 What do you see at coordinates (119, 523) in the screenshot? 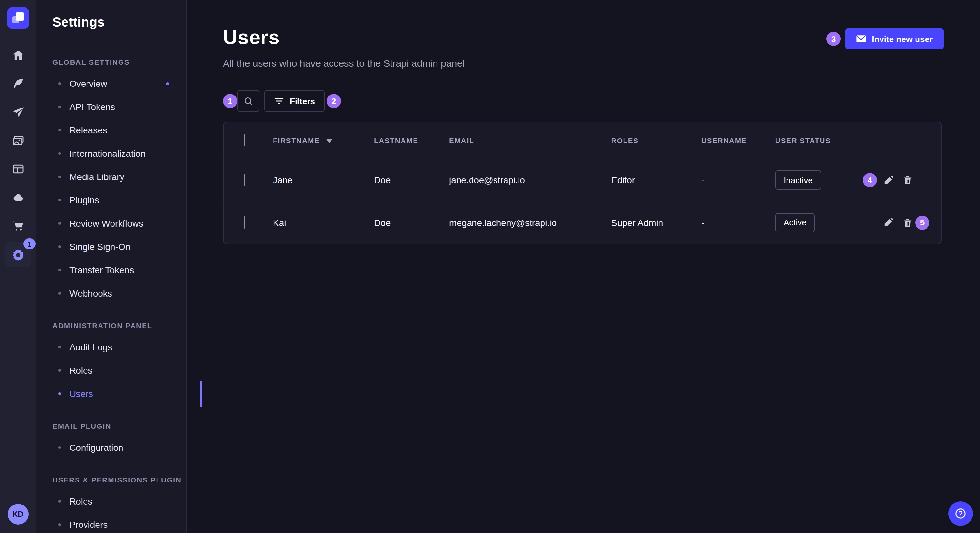
I see `sidebar-item-providers: Providers` at bounding box center [119, 523].